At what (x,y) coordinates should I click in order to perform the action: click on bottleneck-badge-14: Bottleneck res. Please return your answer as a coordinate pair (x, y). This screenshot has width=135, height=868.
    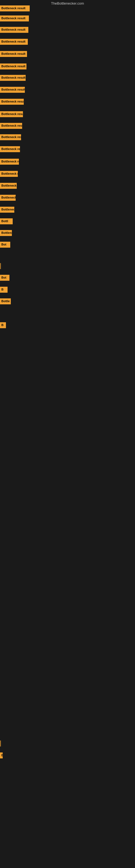
    Looking at the image, I should click on (9, 174).